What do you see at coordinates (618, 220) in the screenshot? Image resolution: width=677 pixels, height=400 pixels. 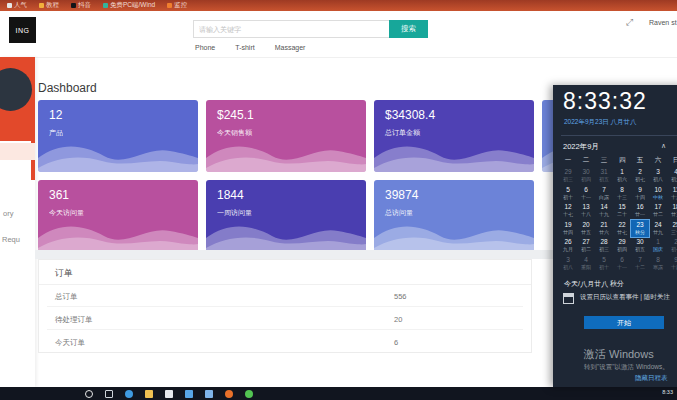 I see `calendar-grid: 29初三30初四31初五1初六2初七3初八4初九5初十6十一7白露8十三9十四1…` at bounding box center [618, 220].